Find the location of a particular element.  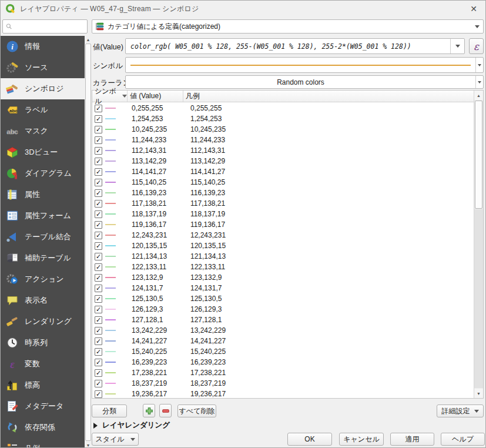

add-category-button is located at coordinates (149, 410).